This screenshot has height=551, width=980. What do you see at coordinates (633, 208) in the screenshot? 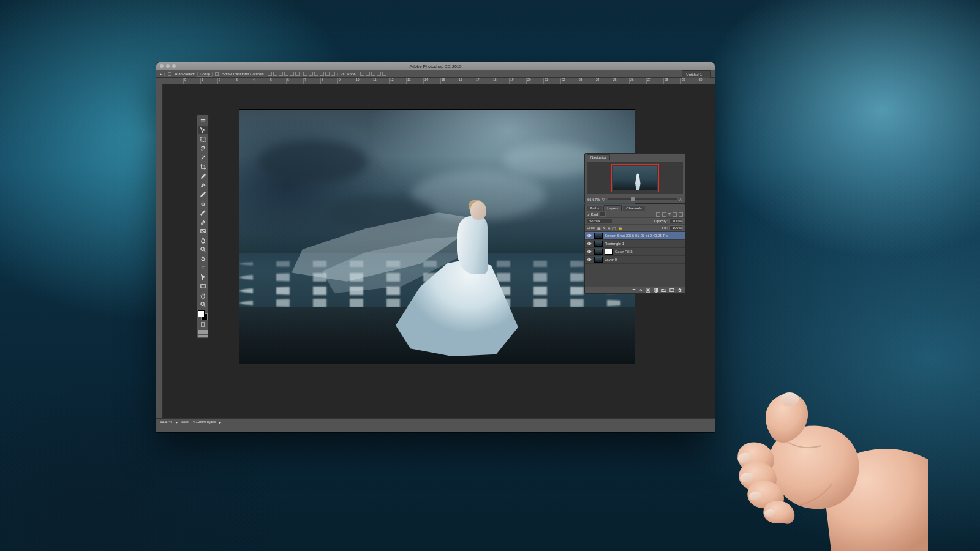
I see `channels-tab: Channels` at bounding box center [633, 208].